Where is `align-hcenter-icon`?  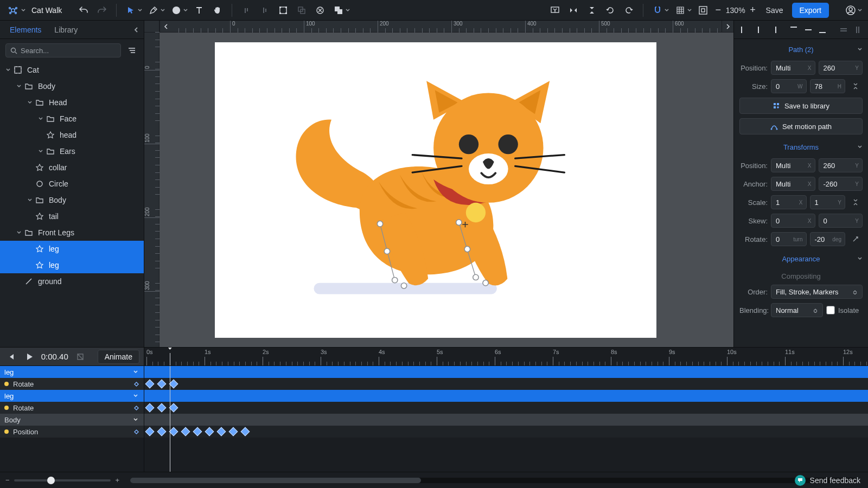
align-hcenter-icon is located at coordinates (758, 30).